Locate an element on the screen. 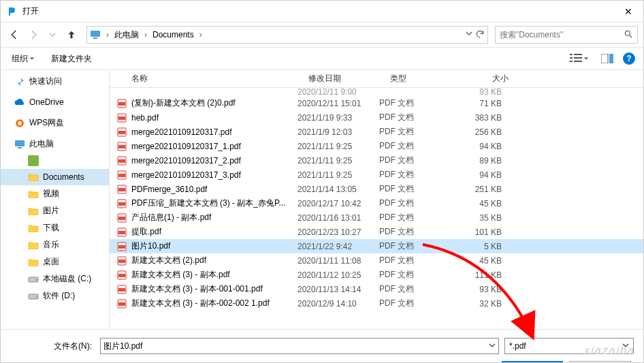 Image resolution: width=644 pixels, height=363 pixels. nav-bar: › 此电脑 › Documents › is located at coordinates (322, 35).